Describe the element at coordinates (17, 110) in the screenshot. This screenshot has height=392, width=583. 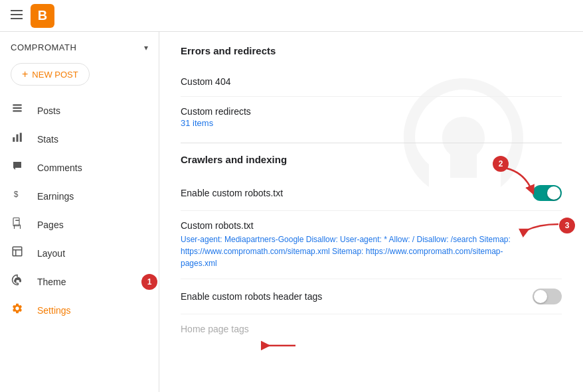
I see `posts-icon` at that location.